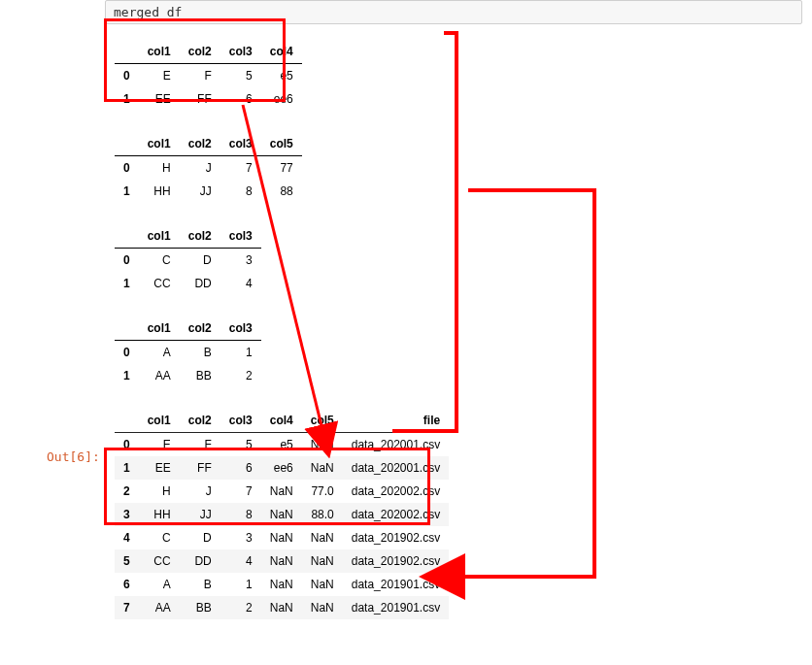 This screenshot has height=665, width=812. I want to click on df-table-1: col1 col2 col3 col5 0 H J 7 77 1 HH JJ 8, so click(208, 167).